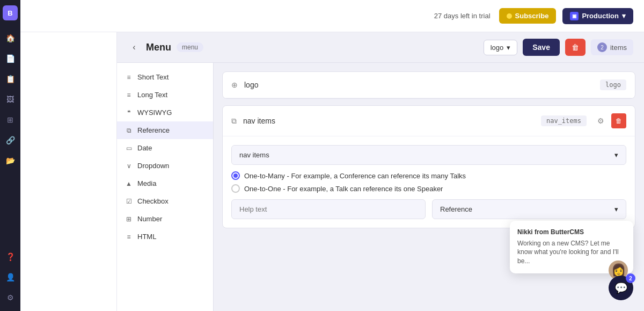  What do you see at coordinates (574, 16) in the screenshot?
I see `production-icon: ▣` at bounding box center [574, 16].